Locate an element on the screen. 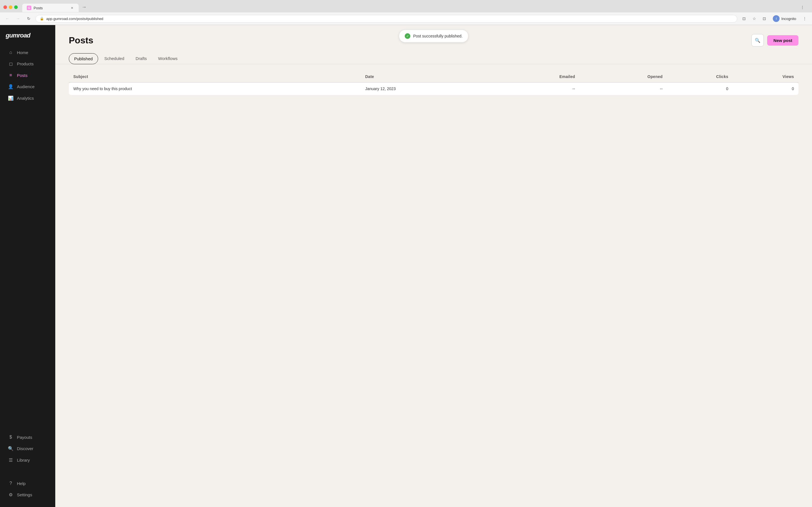 The width and height of the screenshot is (812, 507). sidebar-item-label: Help is located at coordinates (21, 484).